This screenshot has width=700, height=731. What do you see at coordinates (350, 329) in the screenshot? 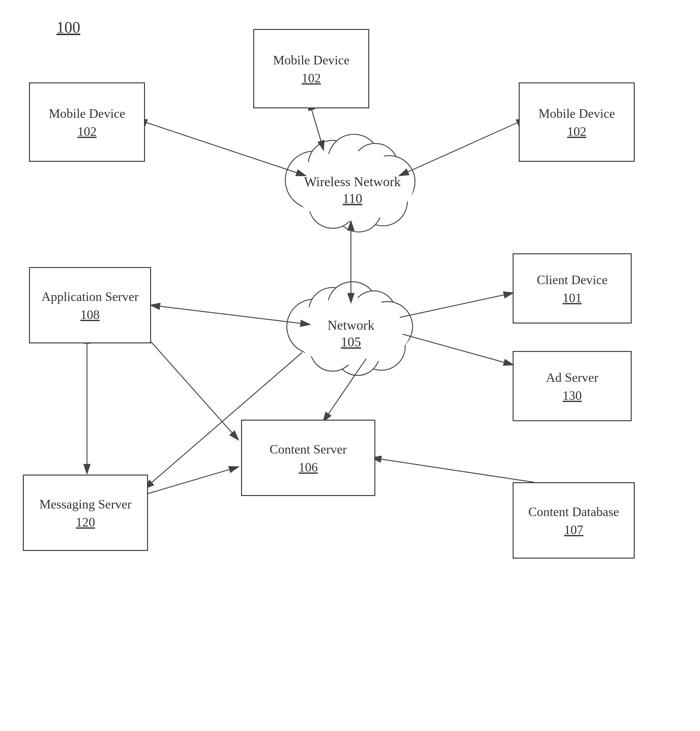
I see `network-cloud: Network 105` at bounding box center [350, 329].